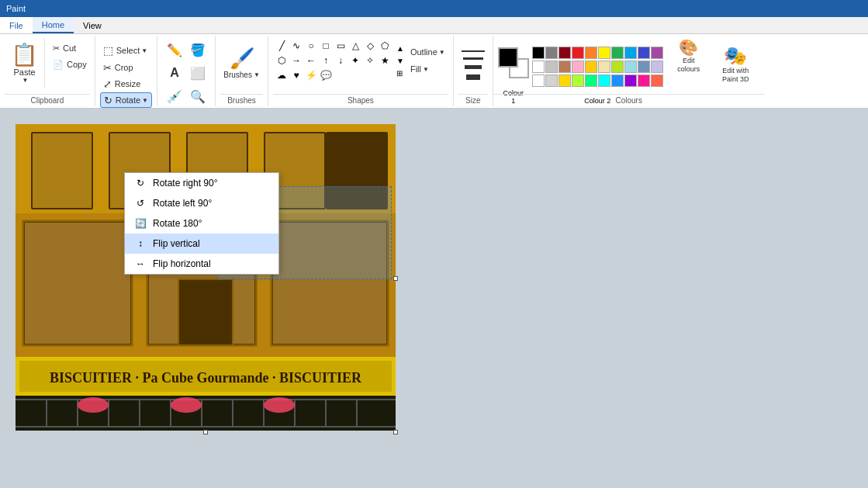  What do you see at coordinates (428, 69) in the screenshot?
I see `fill-shape-button: Fill ▼` at bounding box center [428, 69].